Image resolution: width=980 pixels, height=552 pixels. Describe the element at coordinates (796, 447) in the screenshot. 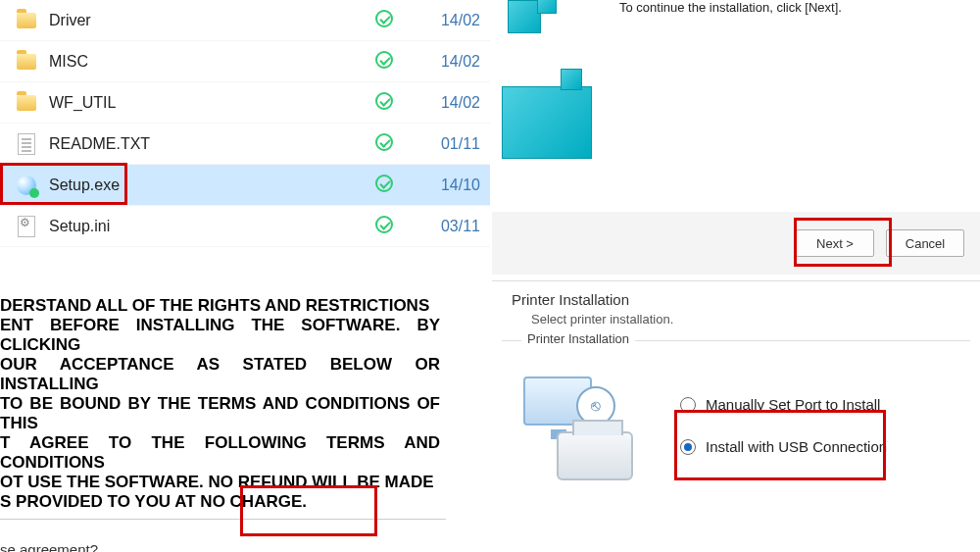

I see `radio-label: Install with USB Connection` at that location.